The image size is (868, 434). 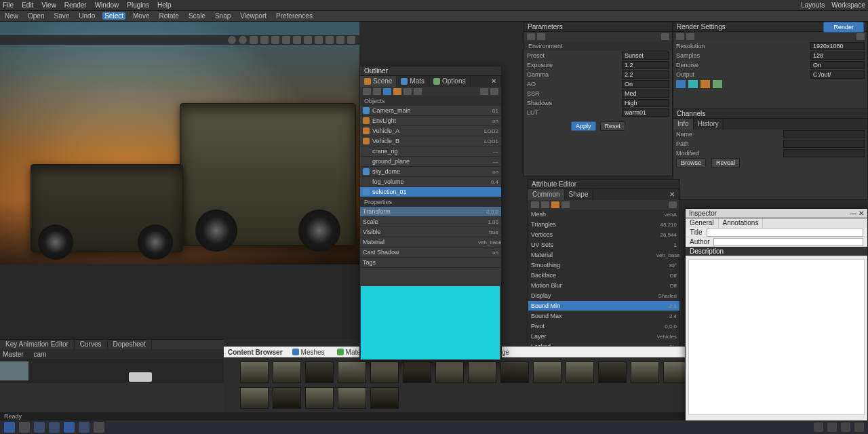 I want to click on inspector-textarea, so click(x=776, y=337).